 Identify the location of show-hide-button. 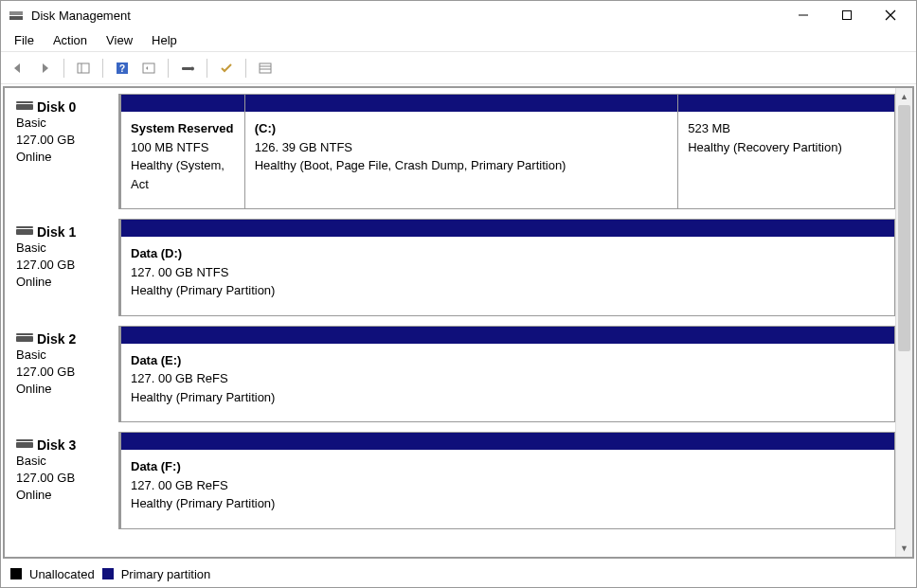
(83, 68).